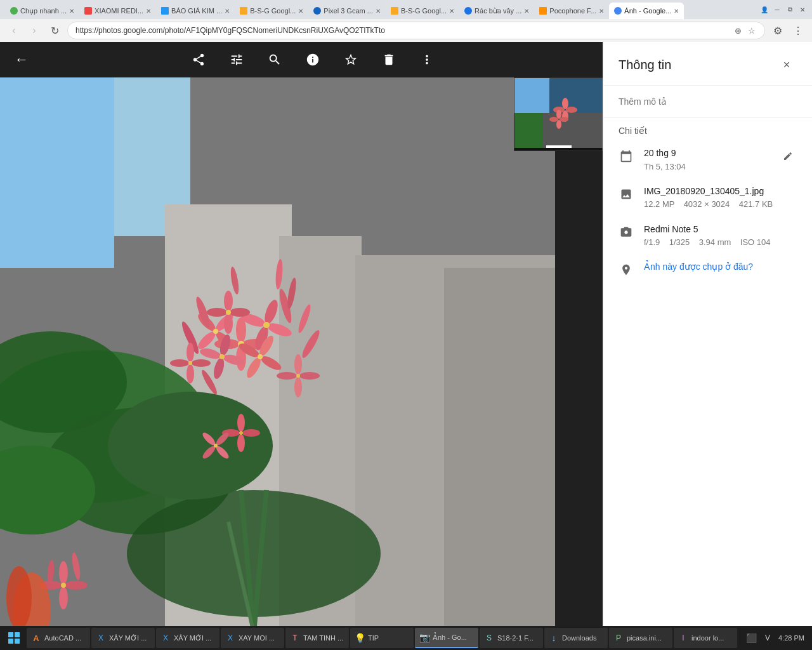 This screenshot has height=650, width=812. I want to click on tab-racbua: Rác bừa vây ... ✕, so click(497, 11).